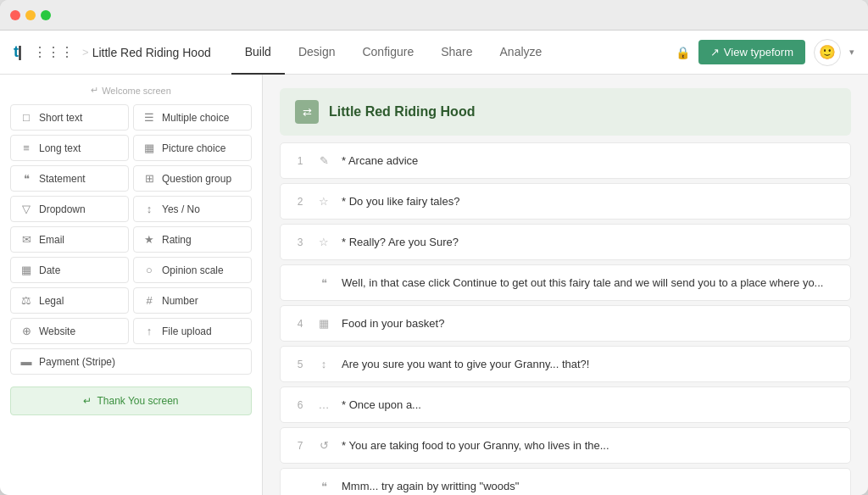  I want to click on traffic-lights, so click(31, 15).